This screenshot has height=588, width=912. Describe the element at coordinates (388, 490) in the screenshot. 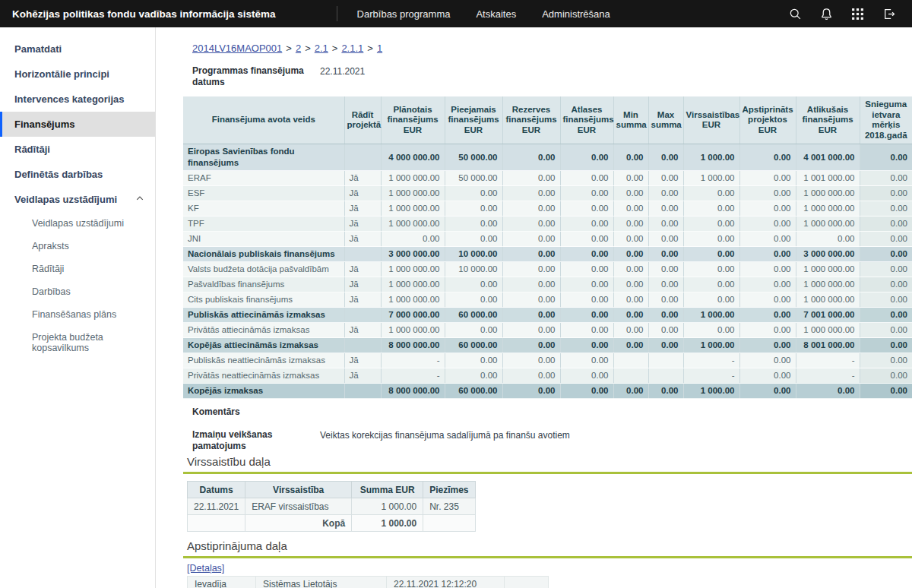

I see `column-header: Summa EUR` at that location.